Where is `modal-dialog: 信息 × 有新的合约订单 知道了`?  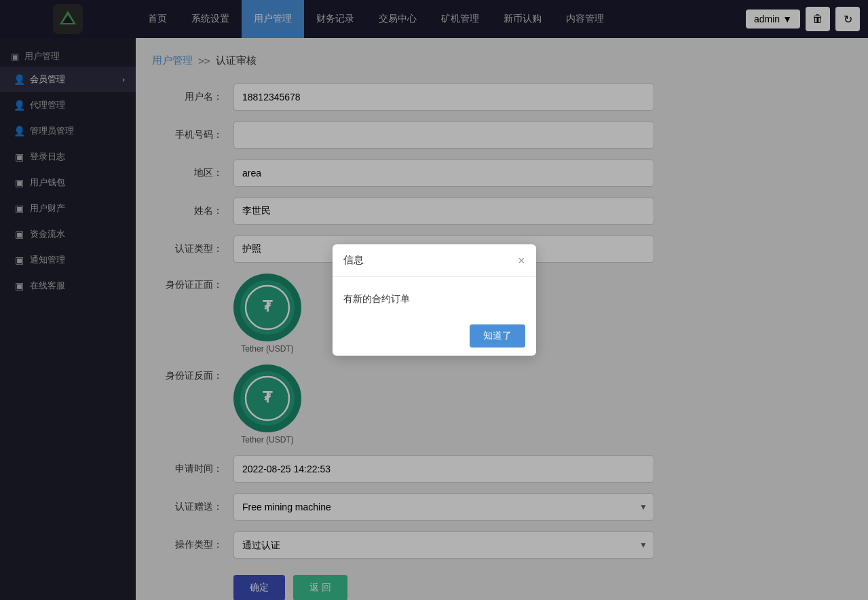
modal-dialog: 信息 × 有新的合约订单 知道了 is located at coordinates (434, 300).